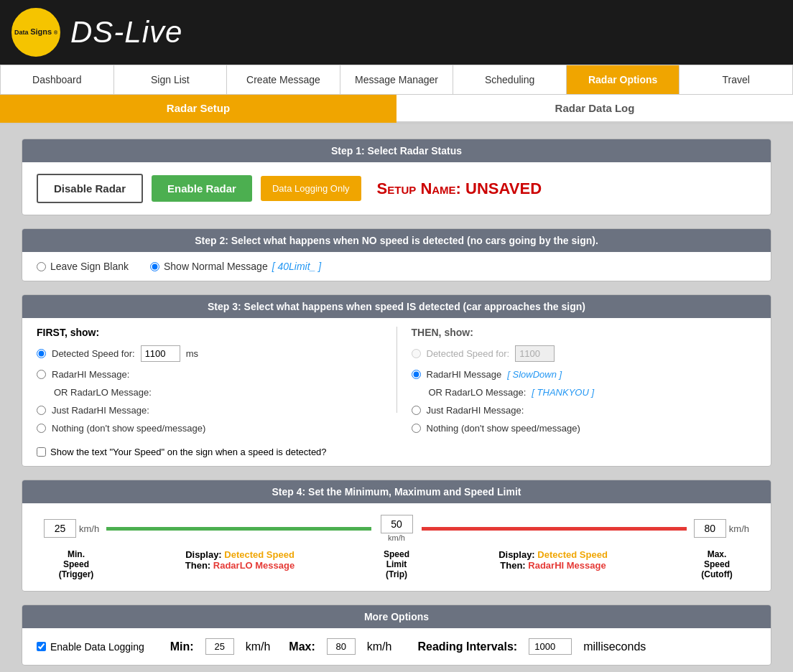 The width and height of the screenshot is (793, 672). I want to click on step2-radio1, so click(42, 267).